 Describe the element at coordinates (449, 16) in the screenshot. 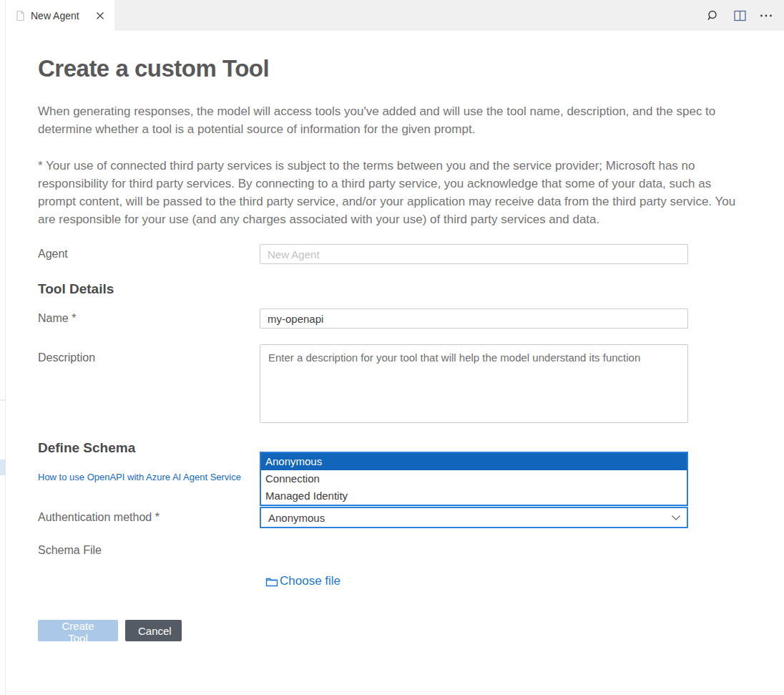

I see `tab-bar-empty-area` at that location.